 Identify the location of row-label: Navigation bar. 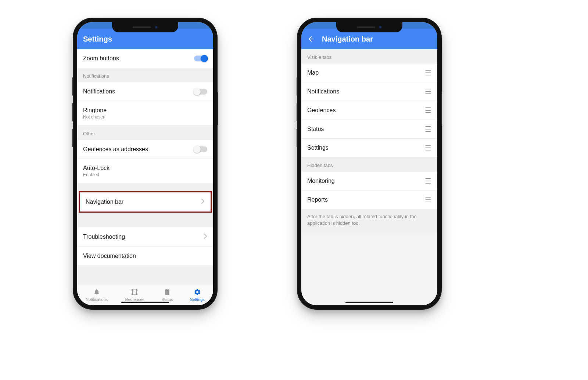
(143, 202).